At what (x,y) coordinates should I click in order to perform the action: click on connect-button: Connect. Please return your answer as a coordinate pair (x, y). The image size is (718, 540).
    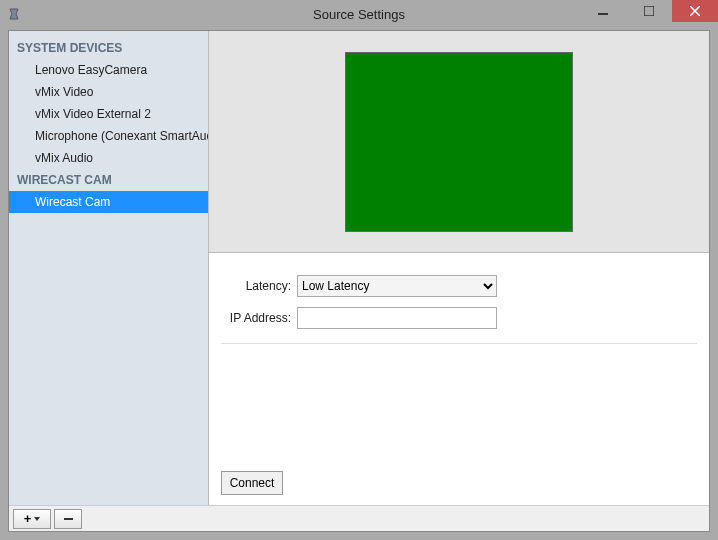
    Looking at the image, I should click on (252, 483).